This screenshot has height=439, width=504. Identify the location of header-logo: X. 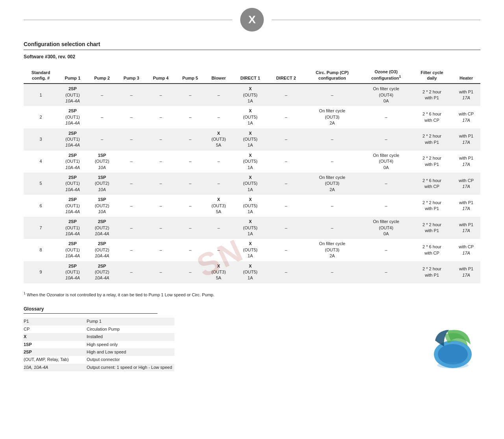
(252, 20).